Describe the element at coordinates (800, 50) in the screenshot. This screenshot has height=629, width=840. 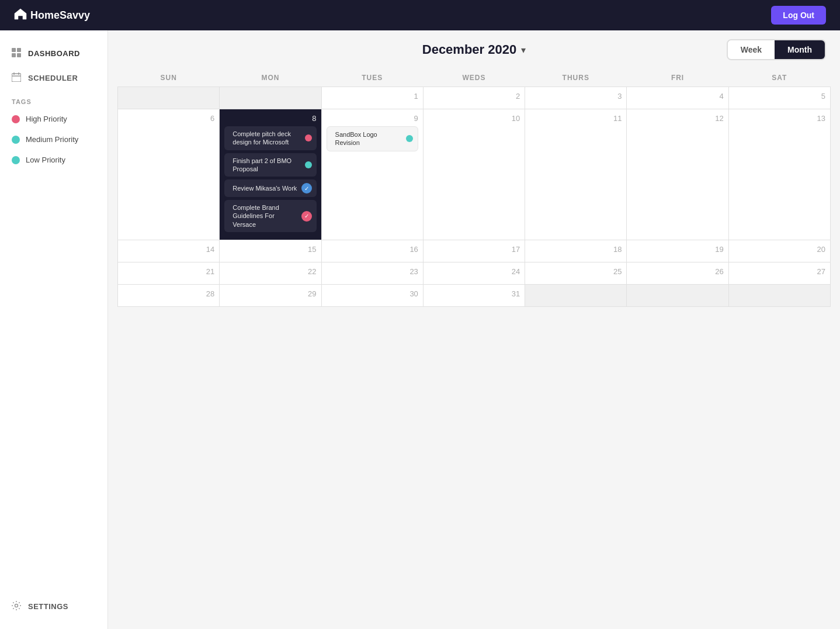
I see `month-view-button: Month` at that location.